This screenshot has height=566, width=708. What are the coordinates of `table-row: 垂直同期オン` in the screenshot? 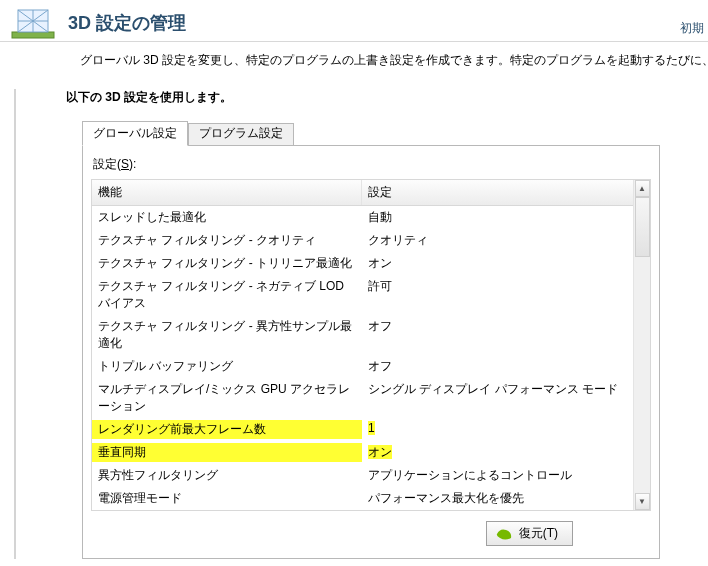 It's located at (371, 452).